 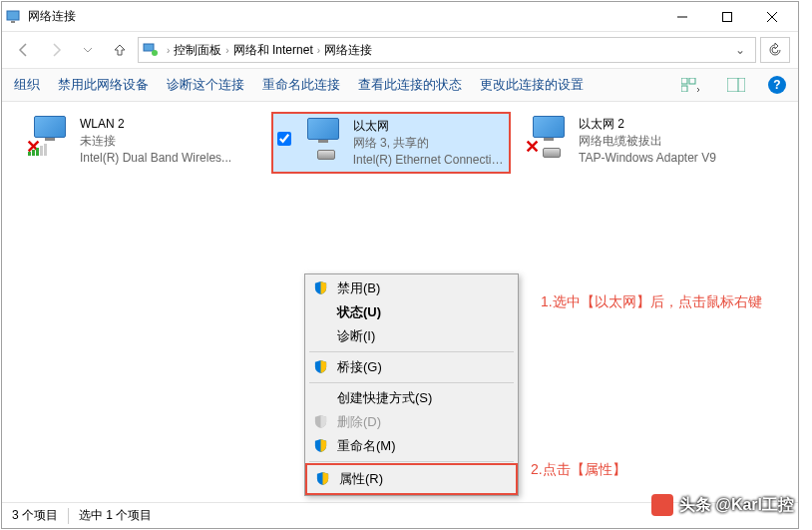 What do you see at coordinates (205, 85) in the screenshot?
I see `toolbar-diagnose: 诊断这个连接` at bounding box center [205, 85].